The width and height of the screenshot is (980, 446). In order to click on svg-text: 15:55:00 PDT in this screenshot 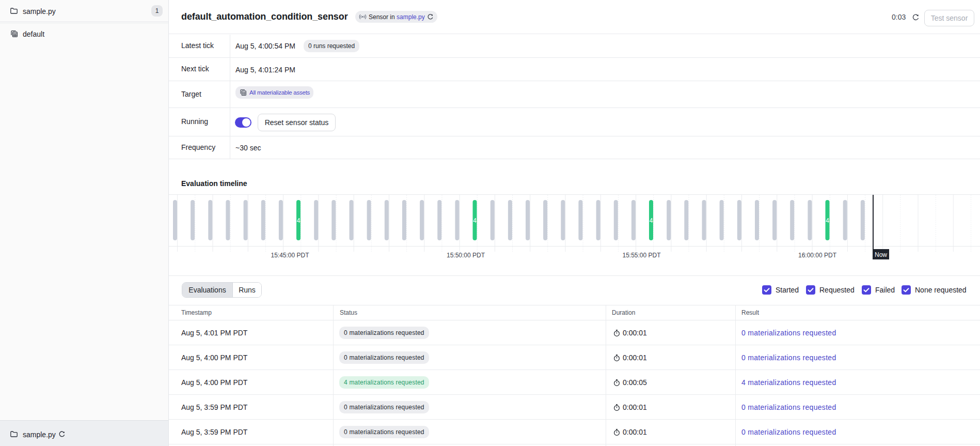, I will do `click(641, 255)`.